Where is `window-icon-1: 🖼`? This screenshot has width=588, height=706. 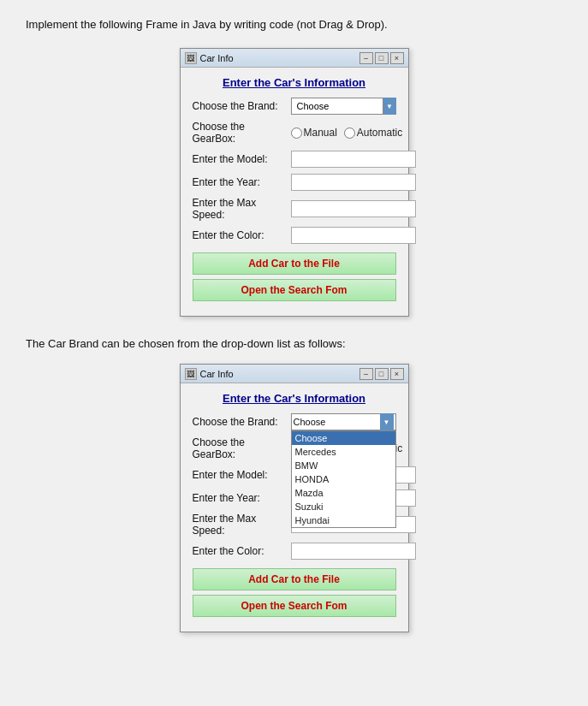 window-icon-1: 🖼 is located at coordinates (191, 58).